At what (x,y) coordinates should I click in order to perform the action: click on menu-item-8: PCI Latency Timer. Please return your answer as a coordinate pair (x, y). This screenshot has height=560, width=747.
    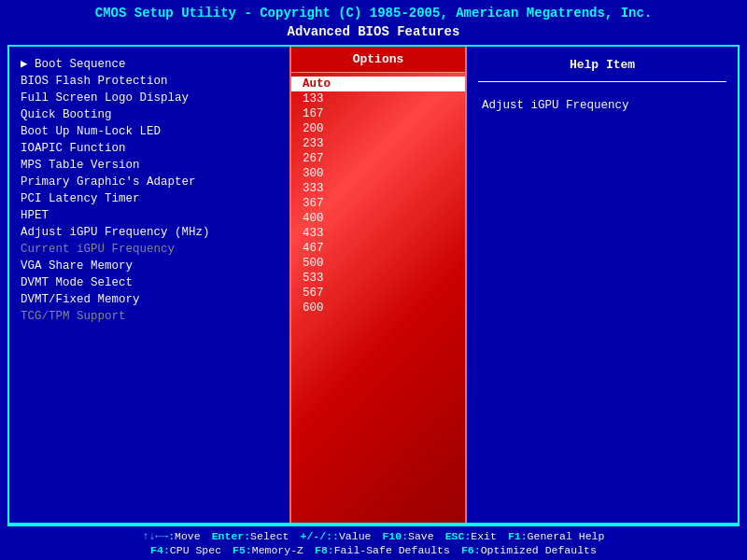
    Looking at the image, I should click on (149, 199).